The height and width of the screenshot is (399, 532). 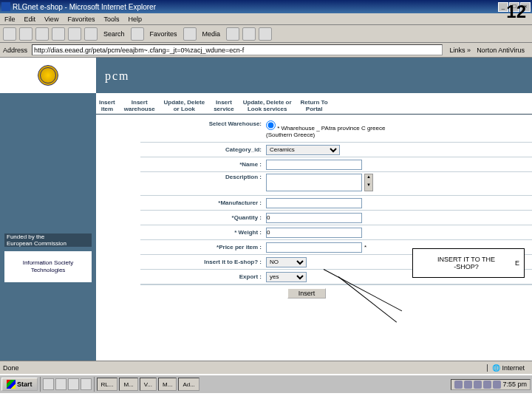 I want to click on row-warehouse: Select Warehouse: * Wharehouse _ PAtra p…, so click(x=336, y=131).